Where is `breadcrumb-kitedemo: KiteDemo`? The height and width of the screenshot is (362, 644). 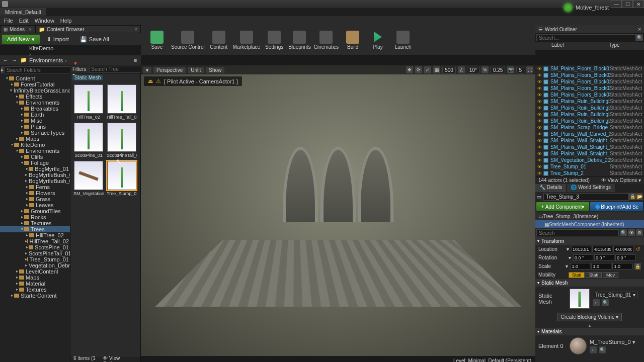
breadcrumb-kitedemo: KiteDemo is located at coordinates (46, 48).